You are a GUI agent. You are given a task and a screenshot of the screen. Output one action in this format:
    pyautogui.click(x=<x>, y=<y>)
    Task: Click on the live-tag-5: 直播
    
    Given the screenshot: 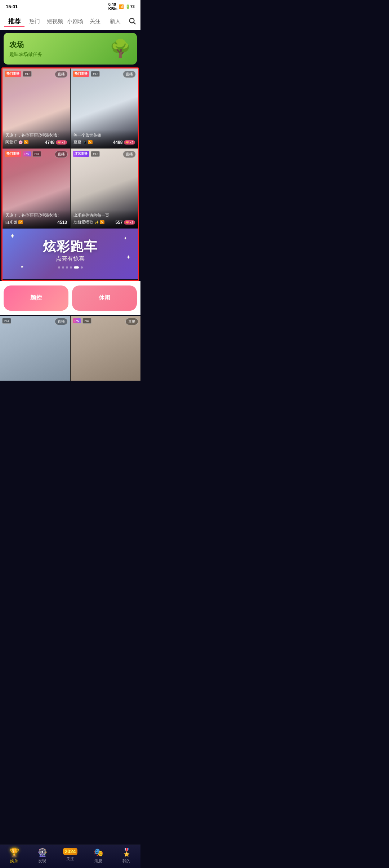 What is the action you would take?
    pyautogui.click(x=61, y=322)
    